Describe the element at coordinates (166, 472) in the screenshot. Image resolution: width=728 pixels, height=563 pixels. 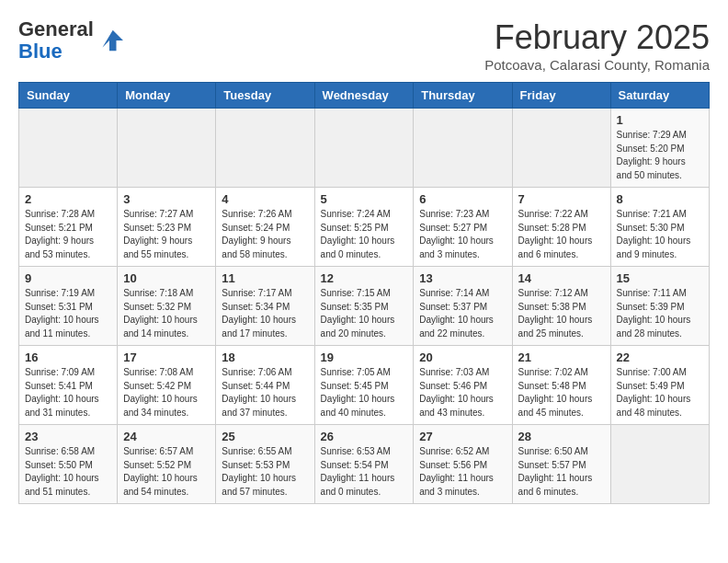
I see `day-info: Sunrise: 6:57 AM Sunset: 5:52 PM Dayligh…` at that location.